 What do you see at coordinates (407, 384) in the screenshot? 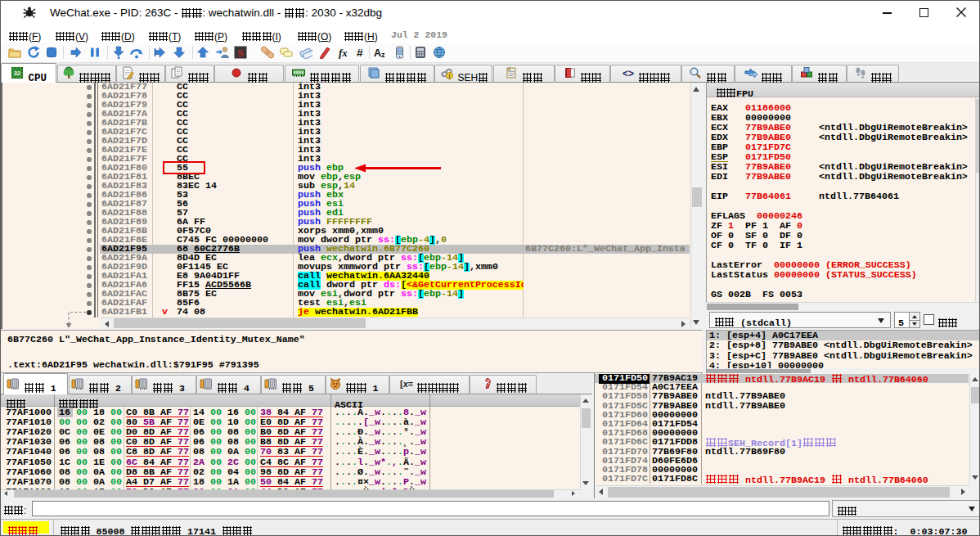
I see `svg-text: [x=]` at bounding box center [407, 384].